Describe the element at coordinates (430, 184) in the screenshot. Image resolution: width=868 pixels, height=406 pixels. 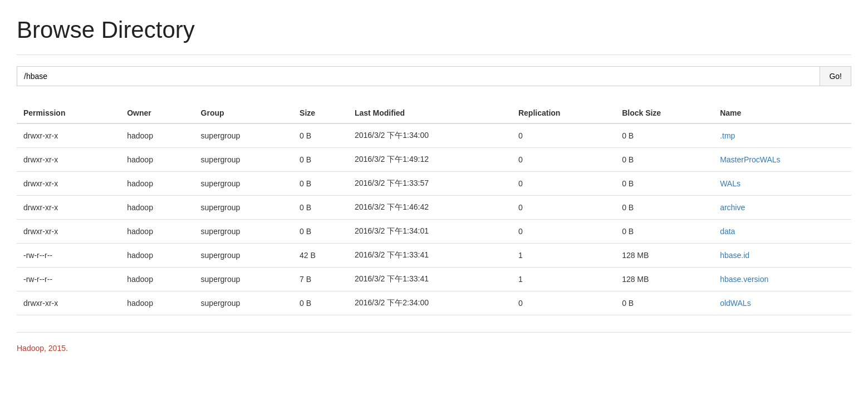
I see `cell-last_modified: 2016/3/2 下午1:33:57` at that location.